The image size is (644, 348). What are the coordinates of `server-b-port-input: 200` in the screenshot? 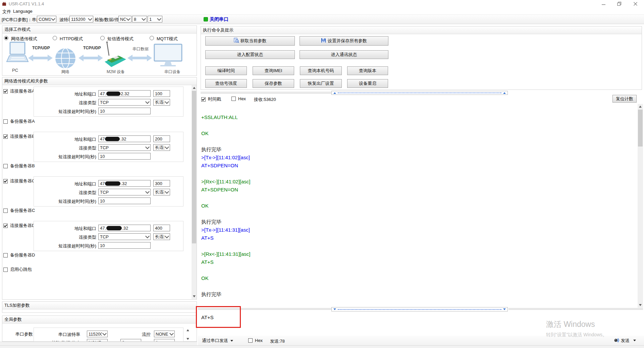 It's located at (162, 139).